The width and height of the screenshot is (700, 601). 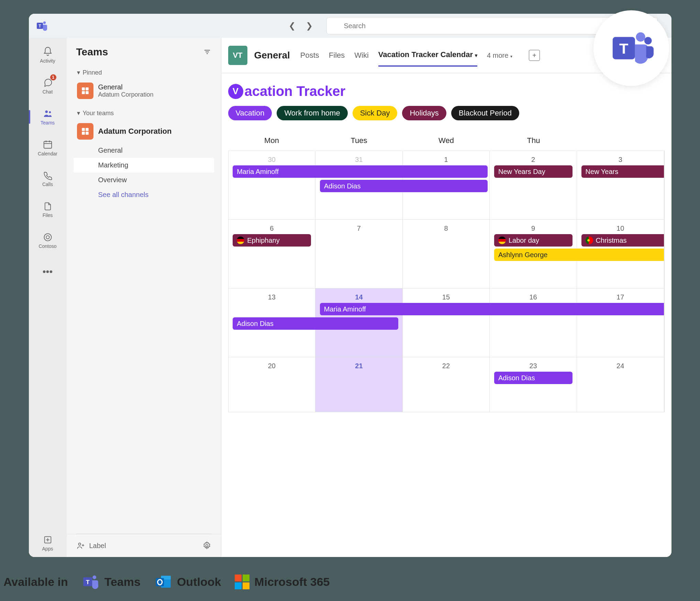 What do you see at coordinates (272, 185) in the screenshot?
I see `calendar-day: 30` at bounding box center [272, 185].